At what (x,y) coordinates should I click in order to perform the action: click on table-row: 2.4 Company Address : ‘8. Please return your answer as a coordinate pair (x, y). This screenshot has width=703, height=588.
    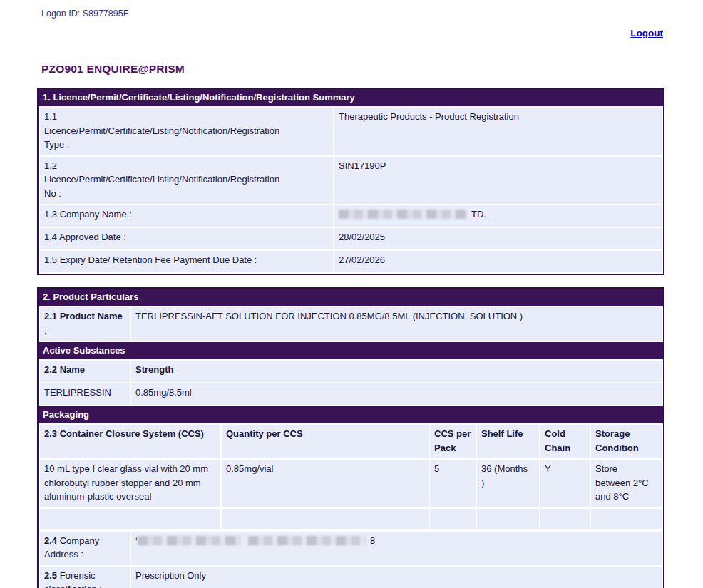
    Looking at the image, I should click on (351, 549).